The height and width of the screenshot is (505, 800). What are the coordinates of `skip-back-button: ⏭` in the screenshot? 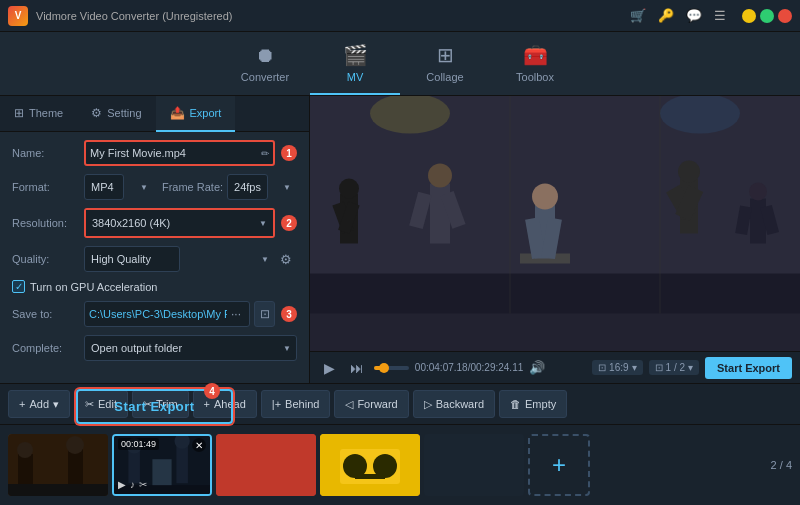 It's located at (357, 368).